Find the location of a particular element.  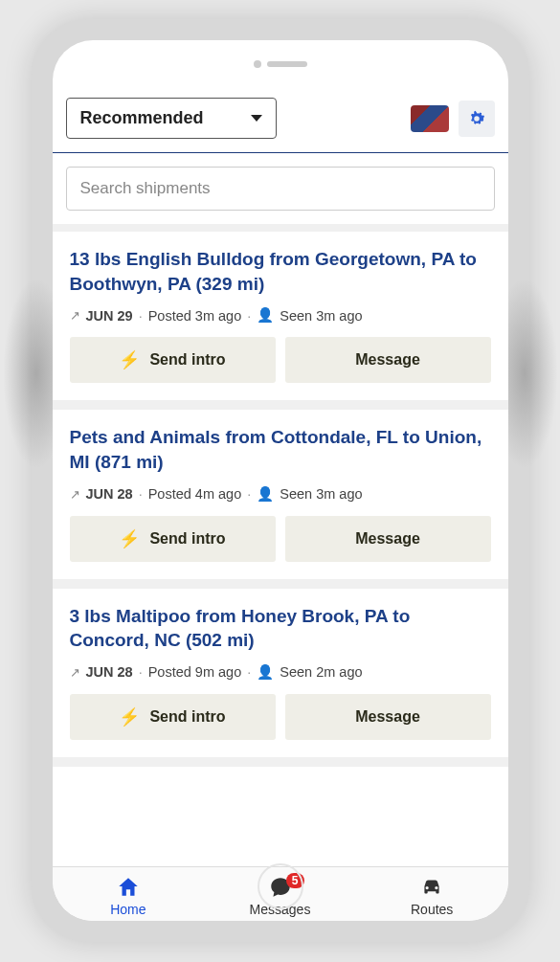

home-button is located at coordinates (280, 886).